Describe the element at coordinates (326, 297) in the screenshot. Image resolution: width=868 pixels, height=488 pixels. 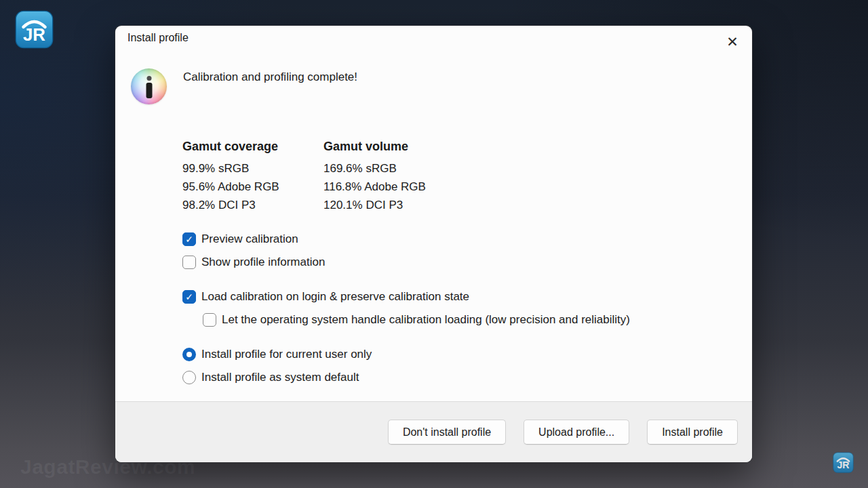
I see `checkbox-load-calibration-on-login: ✓ Load calibration on login & preserve c…` at that location.